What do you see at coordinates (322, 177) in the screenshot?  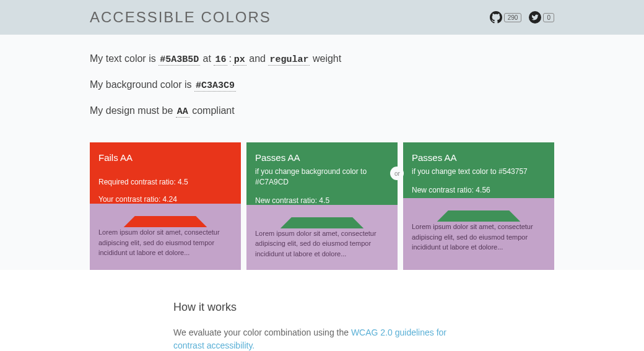 I see `pass-bg-card-subtitle: if you change background color to #C7A9C…` at bounding box center [322, 177].